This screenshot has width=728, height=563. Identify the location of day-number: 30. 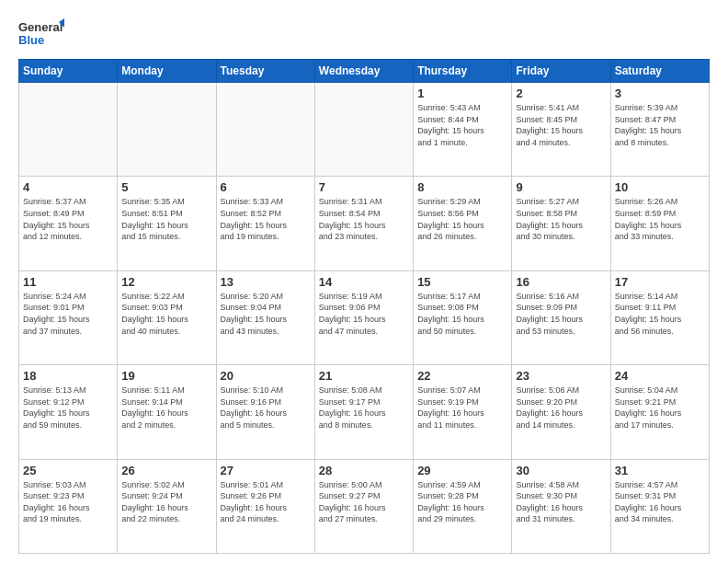
(561, 471).